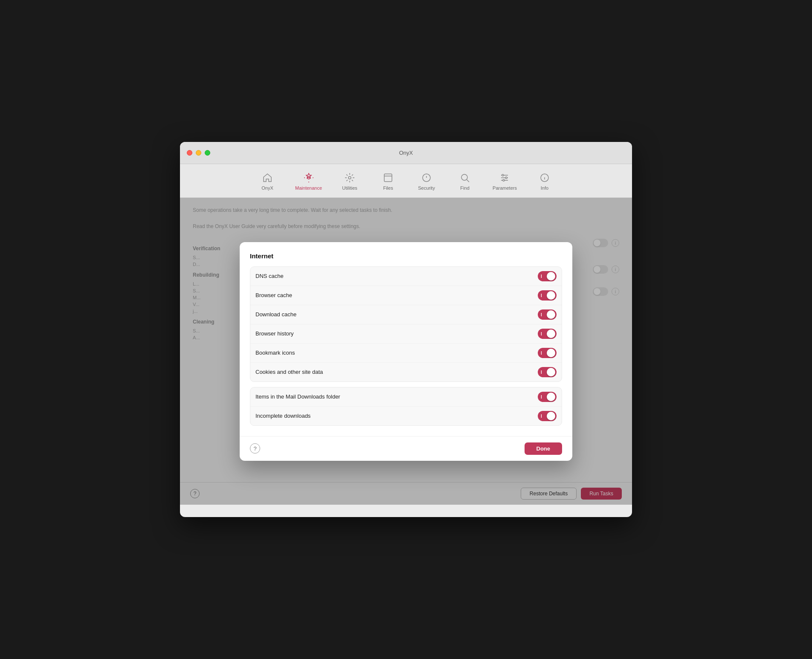  I want to click on toolbar-label-maintenance: Maintenance, so click(309, 188).